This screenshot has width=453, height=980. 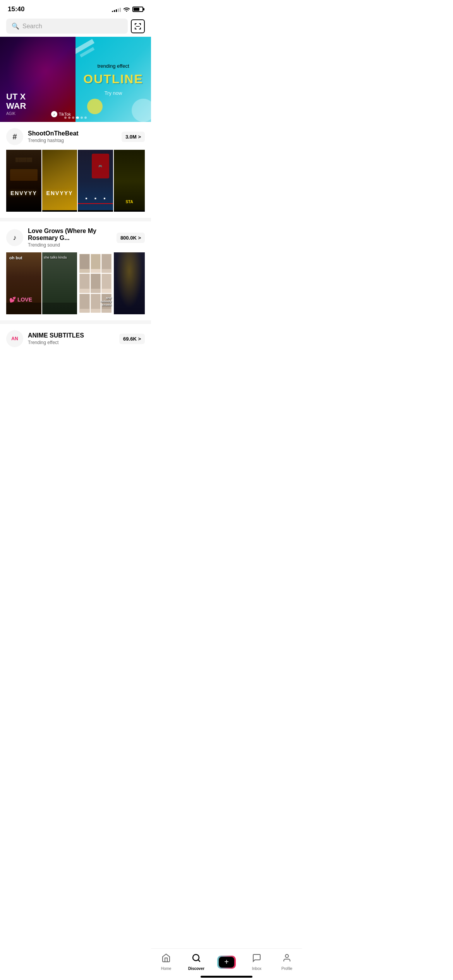 What do you see at coordinates (76, 283) in the screenshot?
I see `sound-video-grid: oh but 💕 LOVE she talks kinda` at bounding box center [76, 283].